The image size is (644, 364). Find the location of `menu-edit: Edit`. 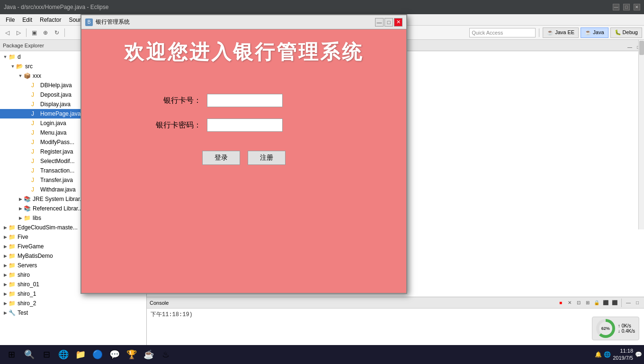

menu-edit: Edit is located at coordinates (27, 20).